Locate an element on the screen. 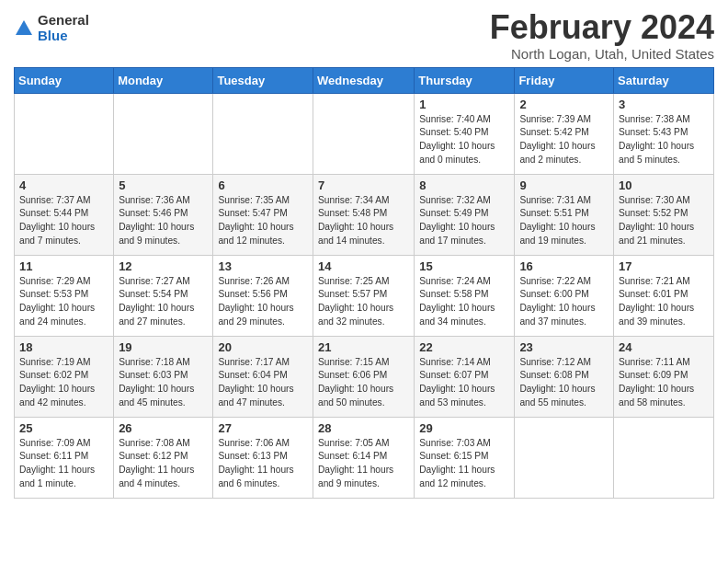 The height and width of the screenshot is (563, 728). day-number: 25 is located at coordinates (64, 429).